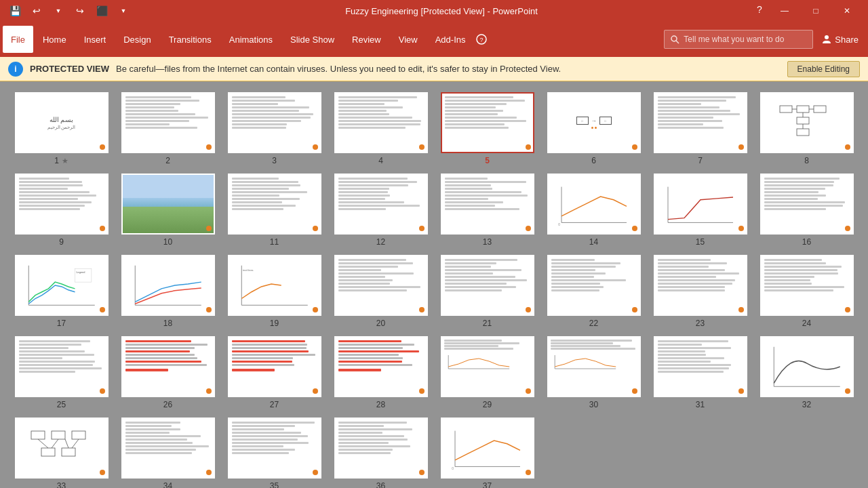  Describe the element at coordinates (168, 453) in the screenshot. I see `slide-item-34: 34` at that location.